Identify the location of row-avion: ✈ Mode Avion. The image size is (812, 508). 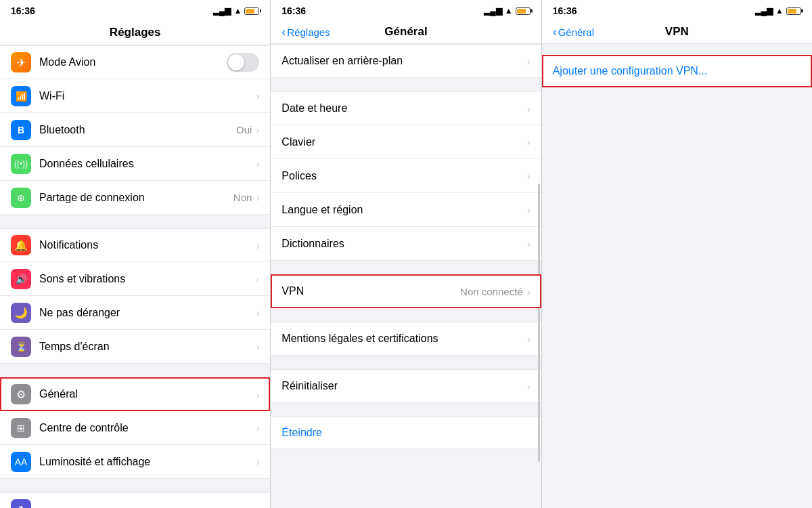
(135, 62).